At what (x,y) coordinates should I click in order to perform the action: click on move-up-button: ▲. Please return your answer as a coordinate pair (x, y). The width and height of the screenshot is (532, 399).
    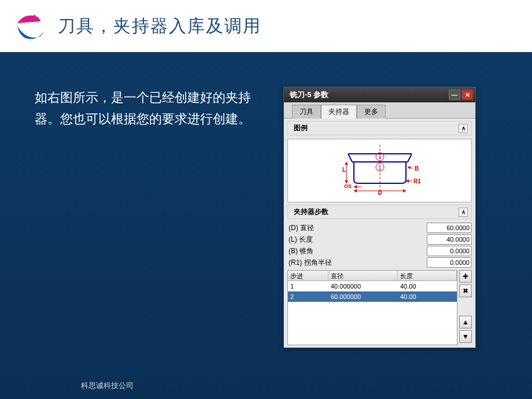
    Looking at the image, I should click on (466, 322).